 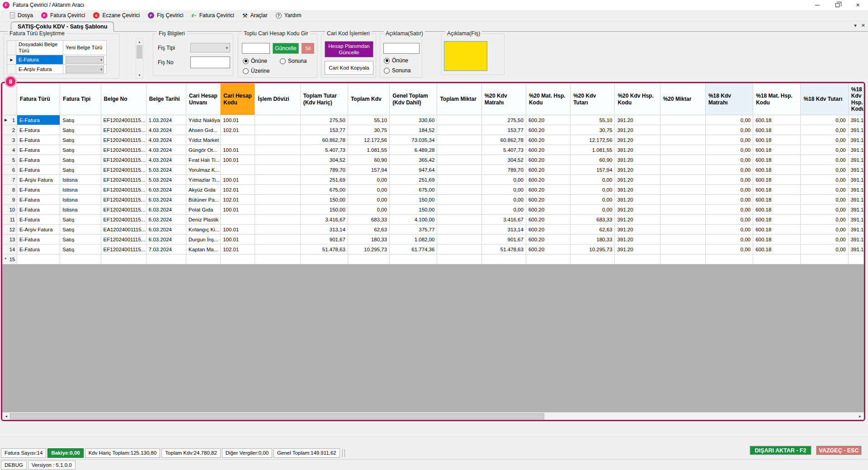 What do you see at coordinates (238, 99) in the screenshot?
I see `grid-header-cell: Cari Hesap Kodu` at bounding box center [238, 99].